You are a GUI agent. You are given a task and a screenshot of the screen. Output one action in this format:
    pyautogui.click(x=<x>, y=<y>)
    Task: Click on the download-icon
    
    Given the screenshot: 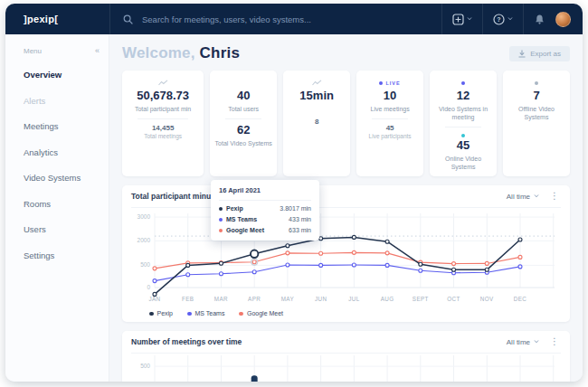 What is the action you would take?
    pyautogui.click(x=522, y=54)
    